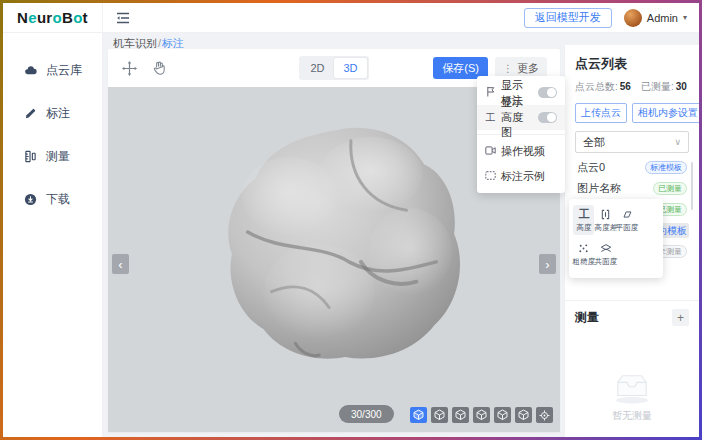  Describe the element at coordinates (662, 18) in the screenshot. I see `user-name: Admin` at that location.